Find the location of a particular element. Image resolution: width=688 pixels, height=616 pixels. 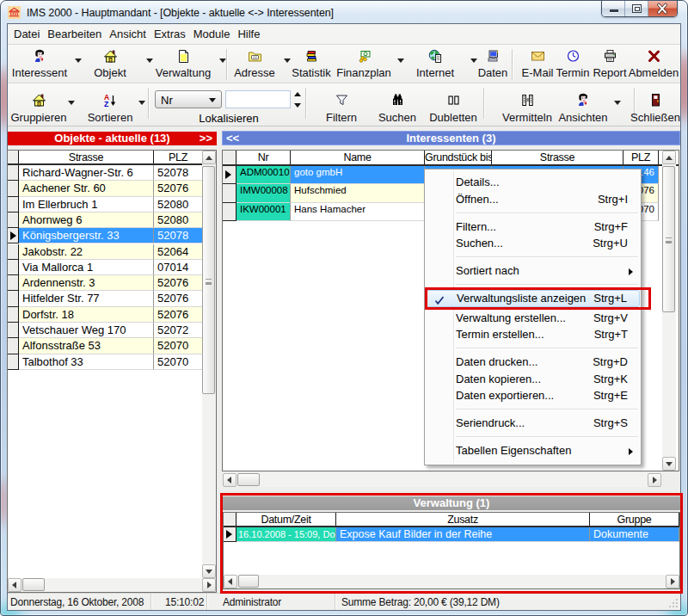

toolbar-label-abmelden: Abmelden is located at coordinates (654, 72).